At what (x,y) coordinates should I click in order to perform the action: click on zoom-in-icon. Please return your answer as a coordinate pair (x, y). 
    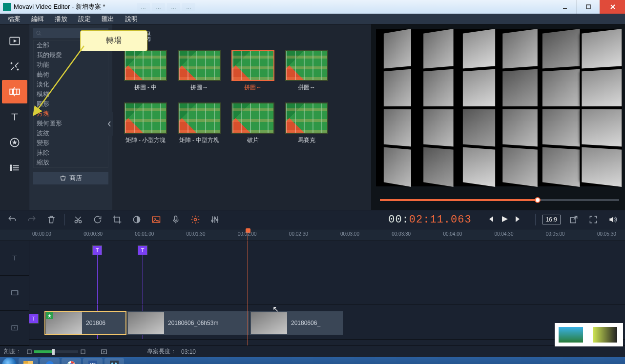
    Looking at the image, I should click on (83, 352).